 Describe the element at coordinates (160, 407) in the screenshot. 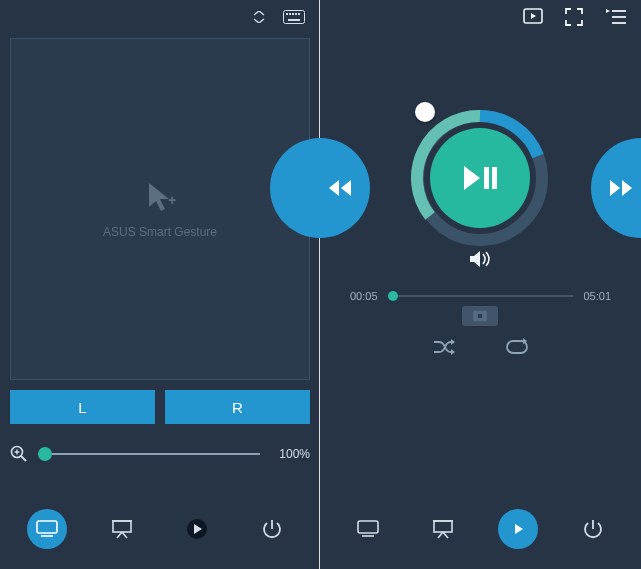

I see `mouse-buttons: L R` at that location.